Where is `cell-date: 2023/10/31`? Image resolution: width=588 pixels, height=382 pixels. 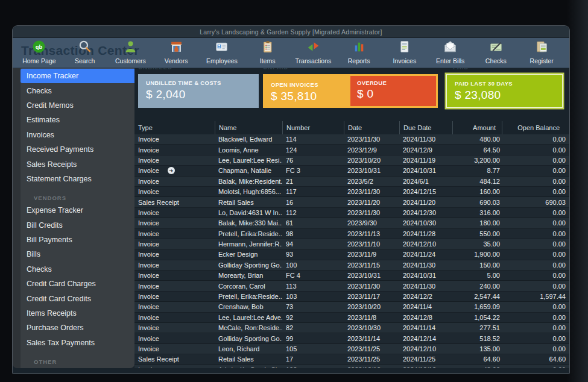
cell-date: 2023/10/31 is located at coordinates (371, 171).